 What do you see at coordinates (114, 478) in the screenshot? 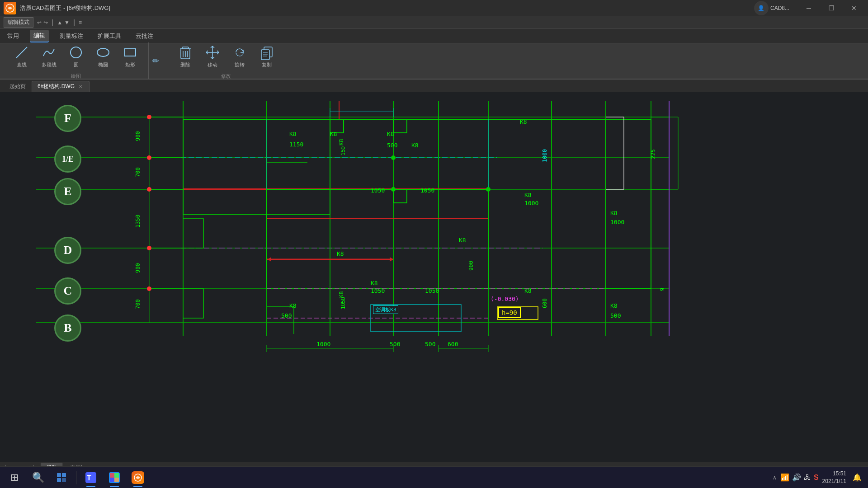
I see `taskbar-store` at bounding box center [114, 478].